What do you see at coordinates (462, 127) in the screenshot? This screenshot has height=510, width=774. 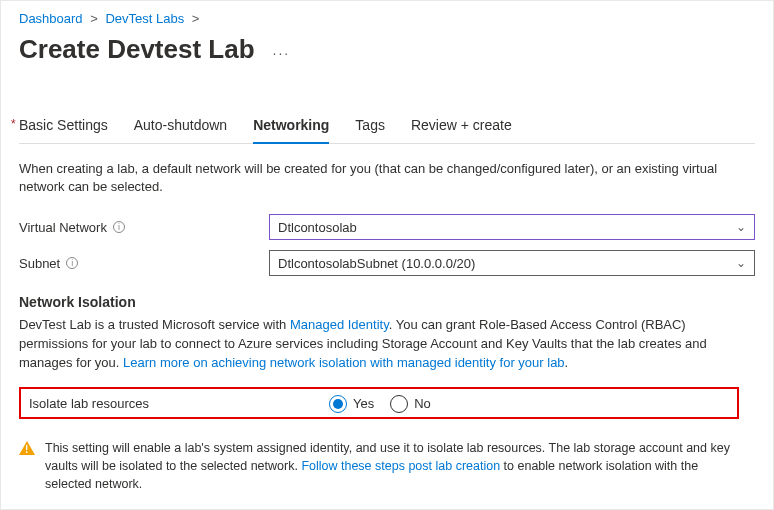 I see `tab-review-create: Review + create` at bounding box center [462, 127].